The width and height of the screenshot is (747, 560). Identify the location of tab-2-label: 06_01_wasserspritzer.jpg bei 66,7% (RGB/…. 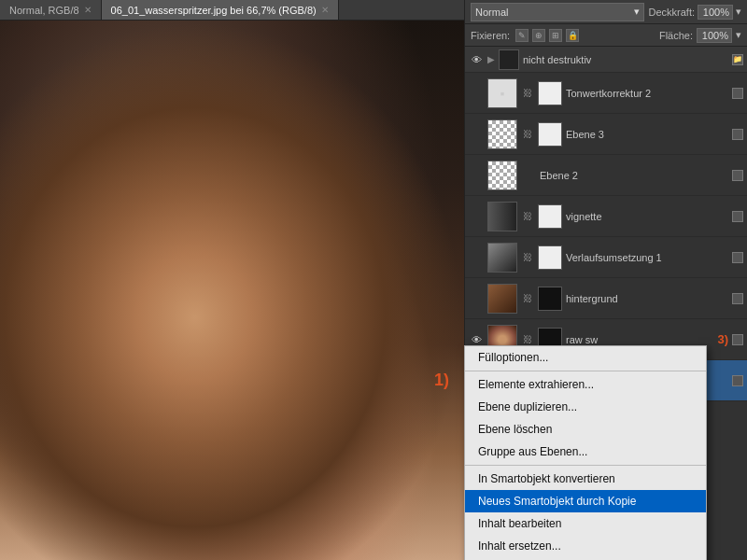
(214, 10).